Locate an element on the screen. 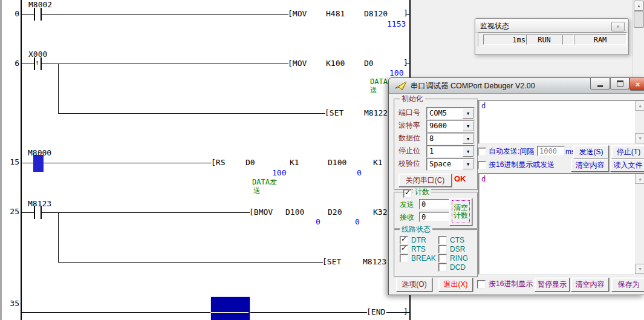 The height and width of the screenshot is (320, 644). left-rail is located at coordinates (21, 160).